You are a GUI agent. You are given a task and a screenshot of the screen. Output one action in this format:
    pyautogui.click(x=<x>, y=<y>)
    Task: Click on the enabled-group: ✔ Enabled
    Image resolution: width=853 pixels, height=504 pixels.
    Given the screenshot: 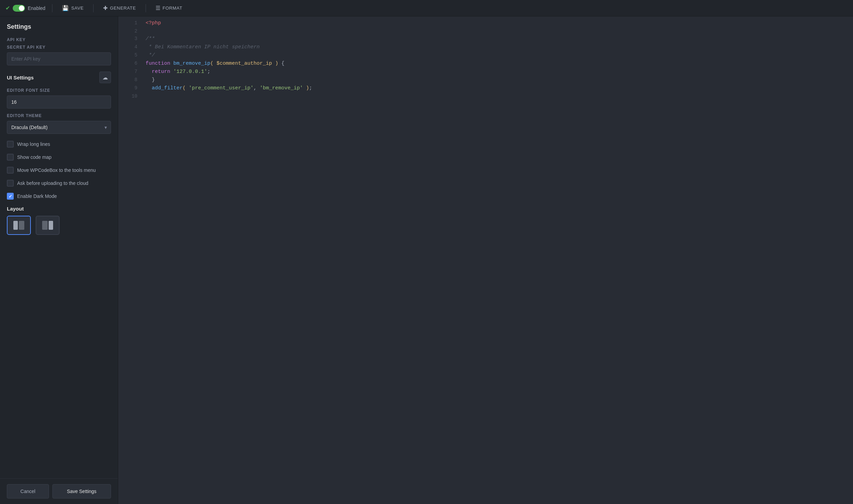 What is the action you would take?
    pyautogui.click(x=25, y=8)
    